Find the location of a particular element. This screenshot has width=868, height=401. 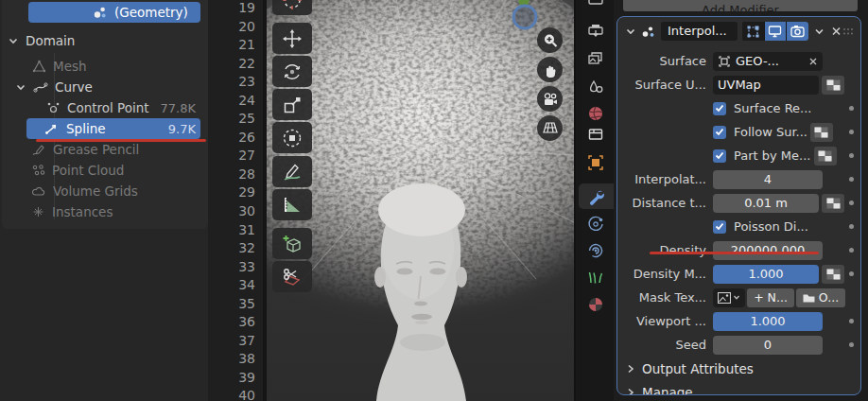

row-number: 22 is located at coordinates (235, 64).